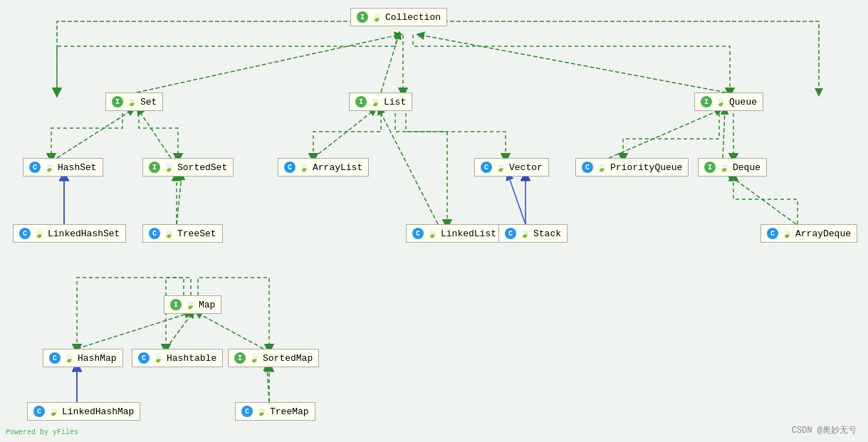 The image size is (868, 442). What do you see at coordinates (602, 168) in the screenshot?
I see `leaf-priorityqueue: 🍃` at bounding box center [602, 168].